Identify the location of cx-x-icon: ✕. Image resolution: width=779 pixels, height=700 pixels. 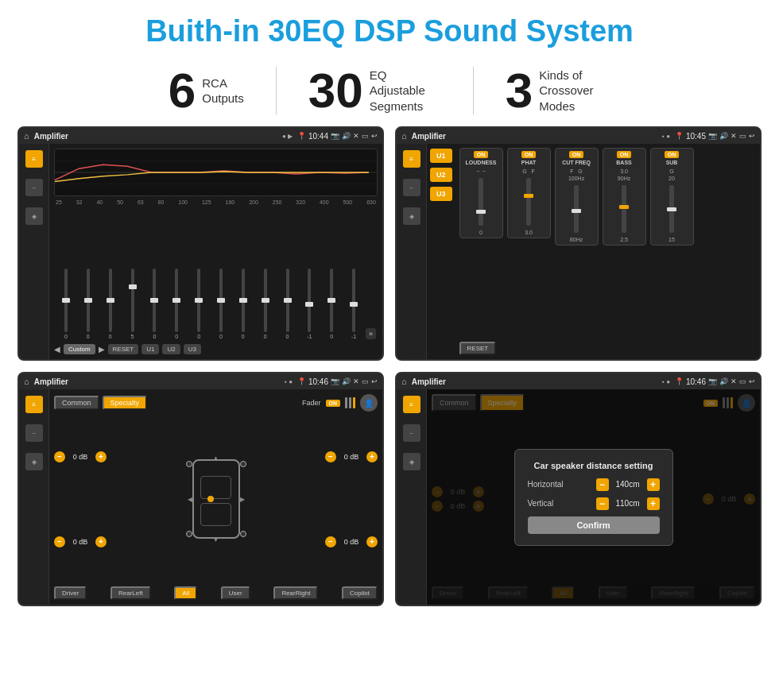
(734, 136).